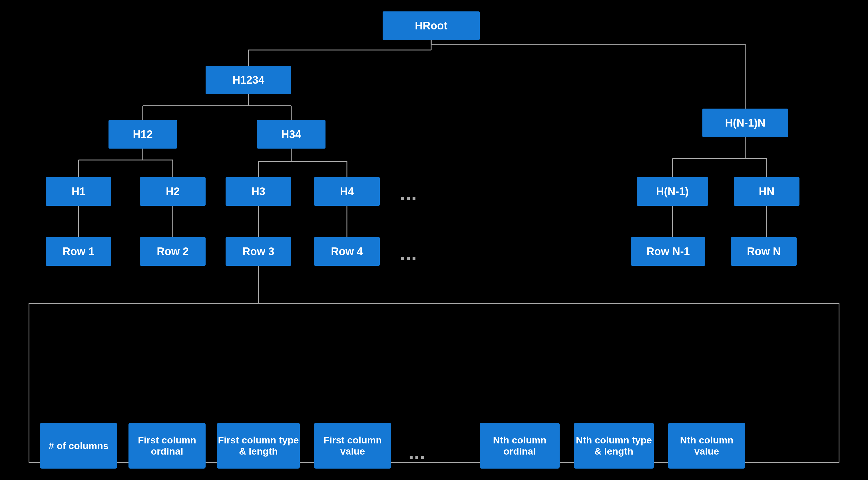  What do you see at coordinates (520, 446) in the screenshot?
I see `detail-node-nth-ordinal: Nth column ordinal` at bounding box center [520, 446].